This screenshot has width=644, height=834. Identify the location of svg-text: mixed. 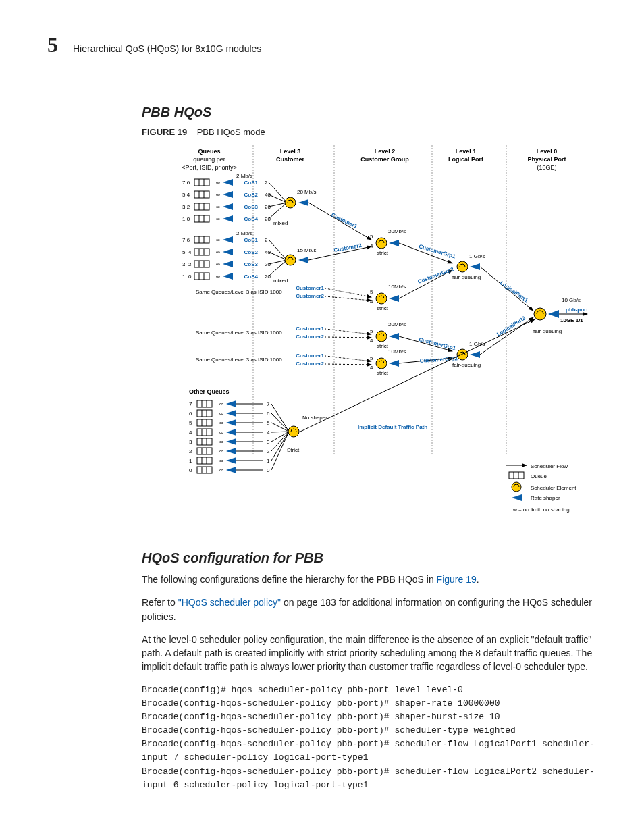
(281, 281).